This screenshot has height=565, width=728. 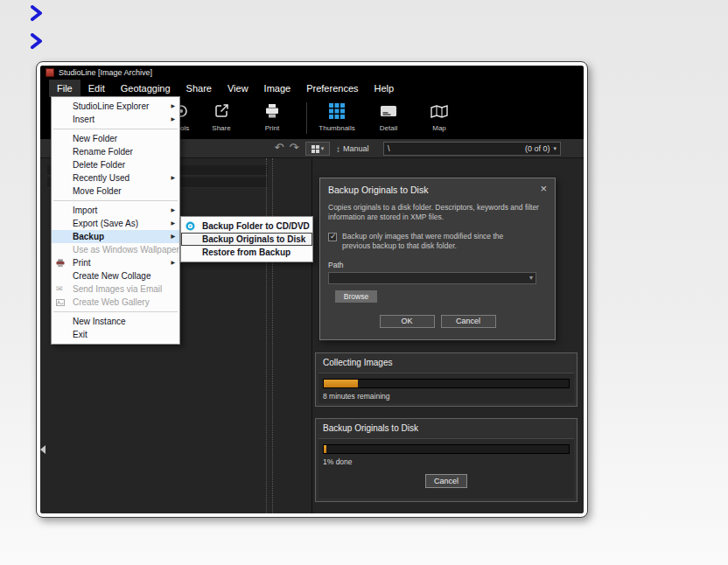 I want to click on browse-button: Browse, so click(x=356, y=296).